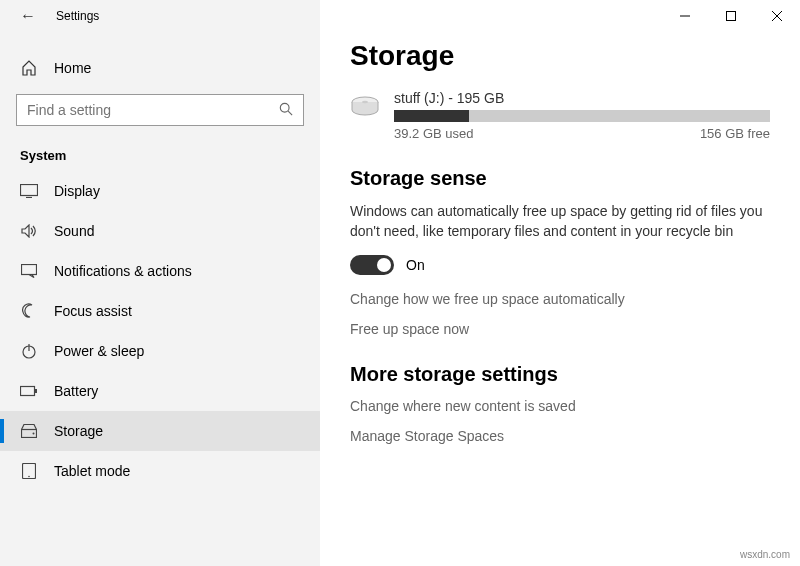 The width and height of the screenshot is (800, 566). I want to click on used-label: 39.2 GB used, so click(434, 134).